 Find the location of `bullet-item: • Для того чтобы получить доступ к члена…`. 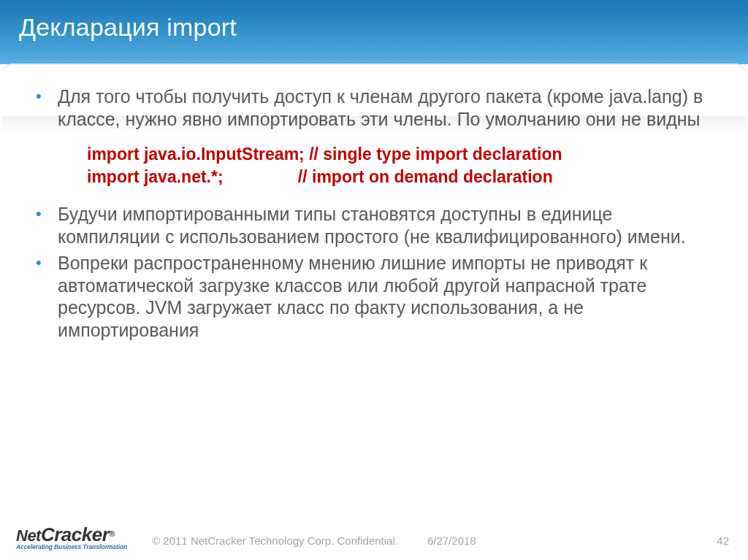

bullet-item: • Для того чтобы получить доступ к члена… is located at coordinates (374, 108).